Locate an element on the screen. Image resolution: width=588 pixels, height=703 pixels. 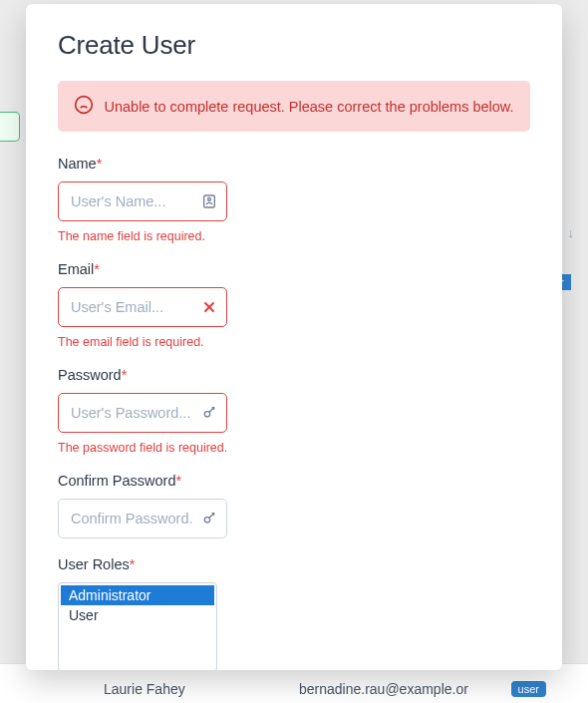
frown-icon is located at coordinates (84, 106).